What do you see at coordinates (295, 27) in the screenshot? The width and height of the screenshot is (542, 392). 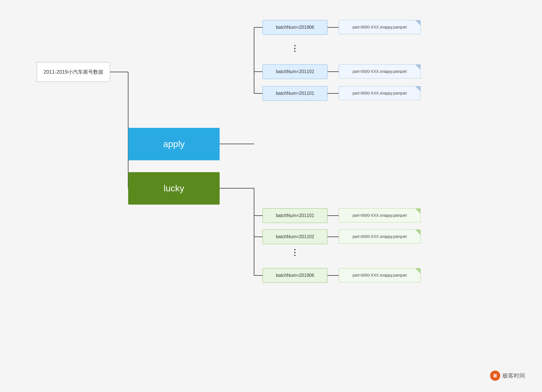 I see `batch-node-blue-1: batchNum=201906` at bounding box center [295, 27].